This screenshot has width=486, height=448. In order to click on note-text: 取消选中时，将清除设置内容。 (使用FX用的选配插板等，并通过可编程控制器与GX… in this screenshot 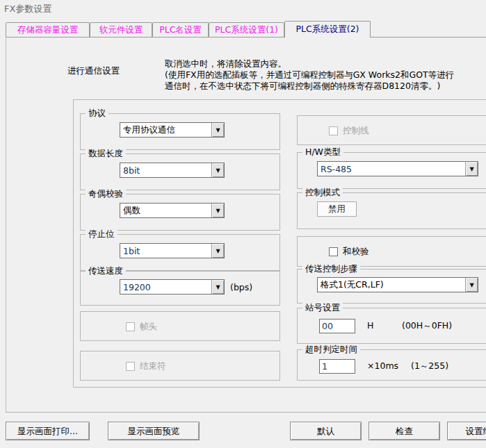, I will do `click(309, 75)`.